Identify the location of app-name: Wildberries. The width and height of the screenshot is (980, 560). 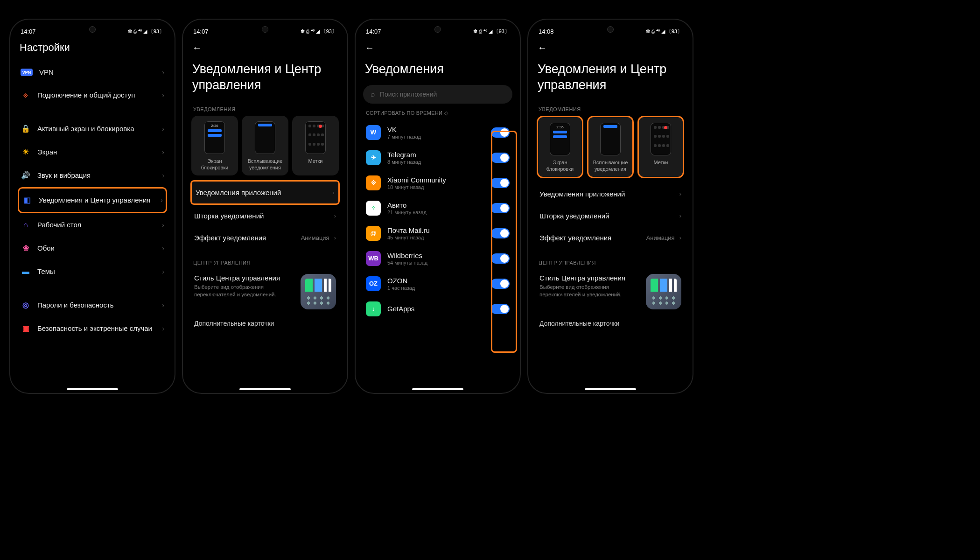
(436, 256).